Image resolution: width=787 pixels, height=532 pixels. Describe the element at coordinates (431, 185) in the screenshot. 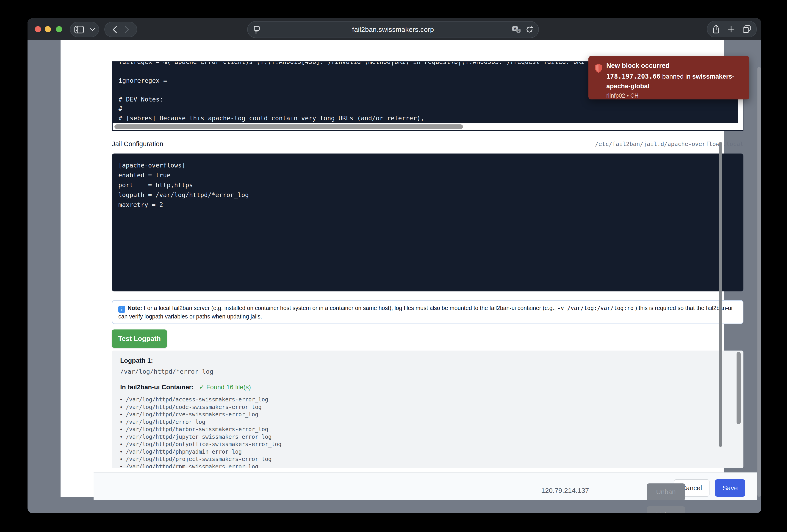

I see `jail-code-line: port = http,https` at that location.